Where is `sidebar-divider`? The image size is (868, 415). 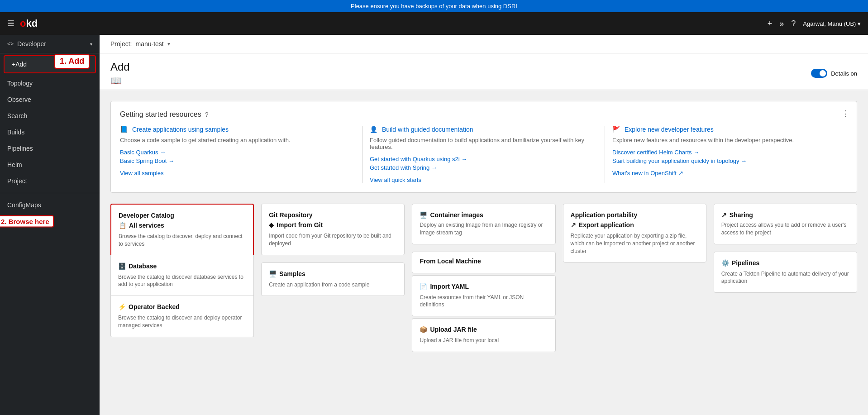
sidebar-divider is located at coordinates (50, 193).